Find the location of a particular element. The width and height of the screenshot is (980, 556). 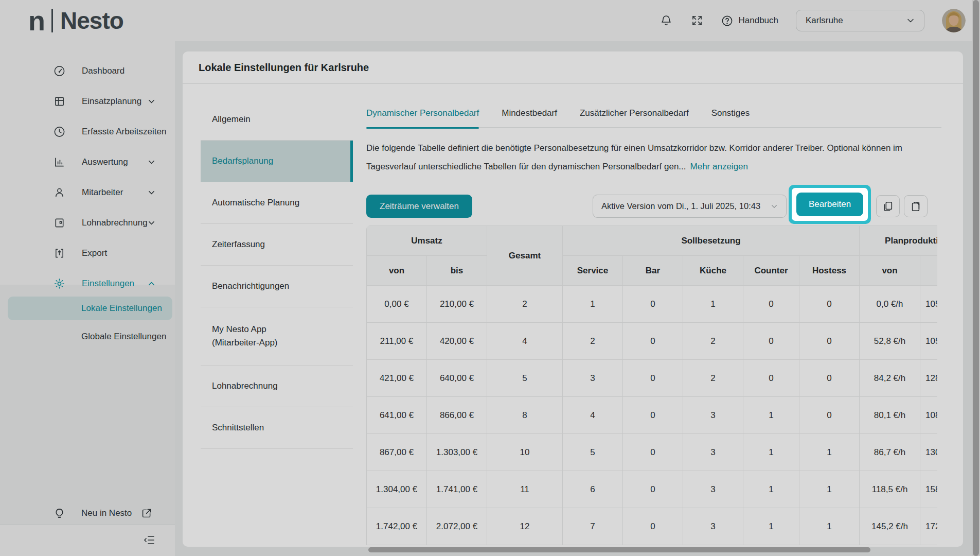

sidebar-item-mitarbeiter: Mitarbeiter is located at coordinates (87, 193).